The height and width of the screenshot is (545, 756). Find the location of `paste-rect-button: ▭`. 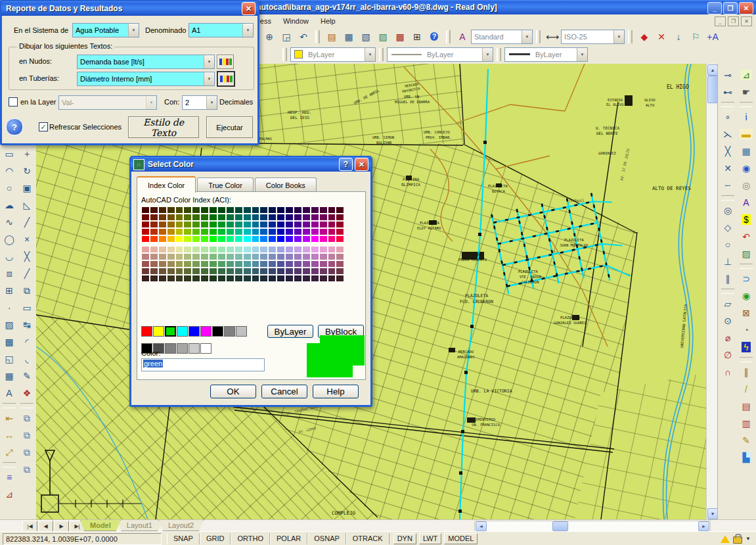

paste-rect-button: ▭ is located at coordinates (27, 308).